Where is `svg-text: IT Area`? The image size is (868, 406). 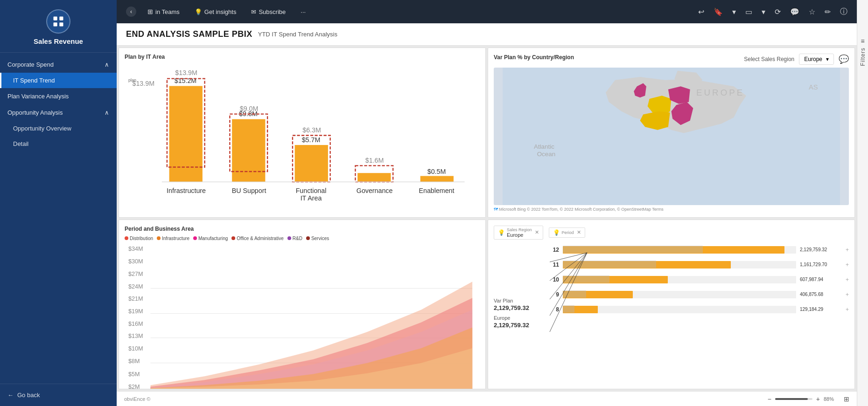
svg-text: IT Area is located at coordinates (311, 198).